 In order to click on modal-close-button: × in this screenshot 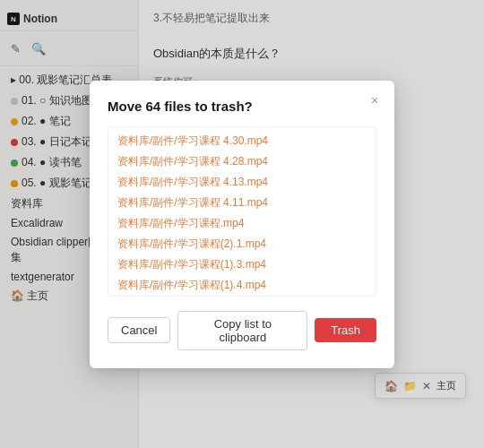, I will do `click(375, 100)`.